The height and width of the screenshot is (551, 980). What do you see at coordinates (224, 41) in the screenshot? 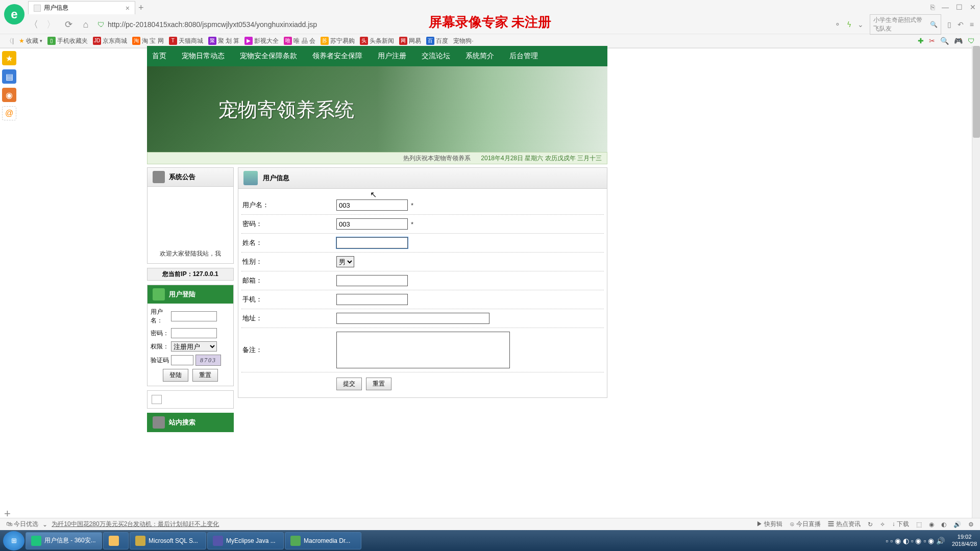
I see `bm-ju: 聚聚 划 算` at bounding box center [224, 41].